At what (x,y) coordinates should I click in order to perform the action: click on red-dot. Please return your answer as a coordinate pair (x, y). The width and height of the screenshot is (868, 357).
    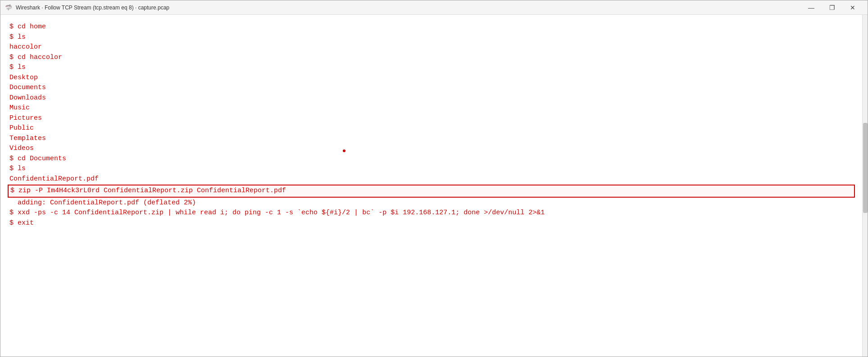
    Looking at the image, I should click on (344, 151).